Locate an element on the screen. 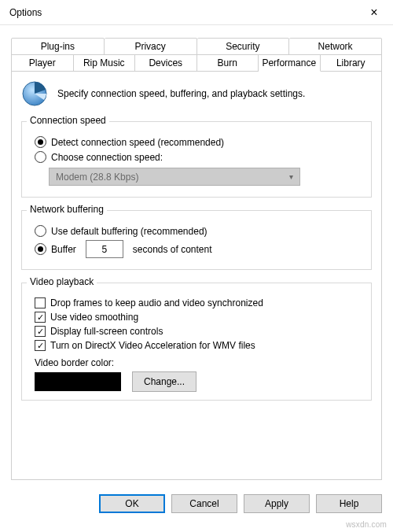 The height and width of the screenshot is (532, 393). check-label: Turn on DirectX Video Acceleration for W… is located at coordinates (152, 345).